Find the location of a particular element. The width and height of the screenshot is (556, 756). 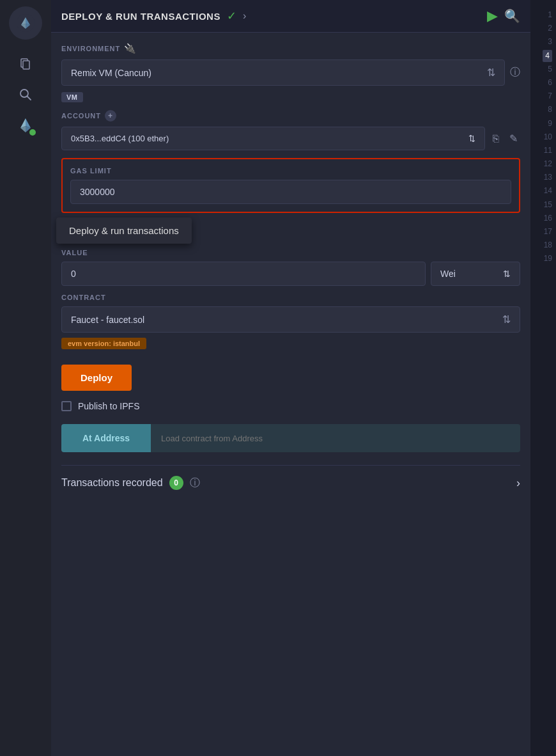

line-number-13: 13 is located at coordinates (548, 178).